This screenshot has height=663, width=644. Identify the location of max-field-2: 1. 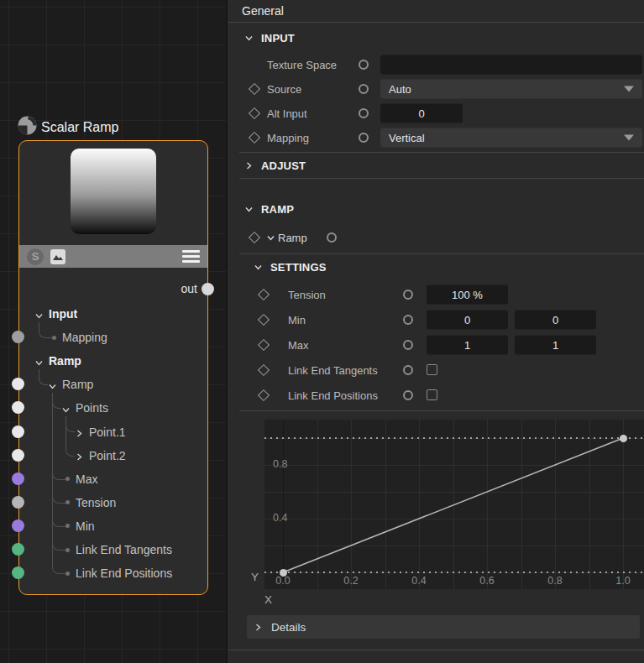
(556, 344).